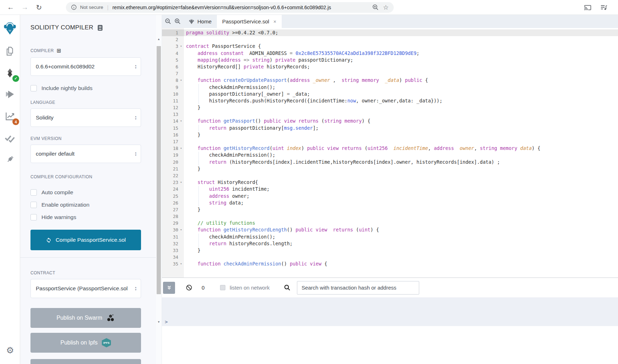 The height and width of the screenshot is (364, 618). I want to click on line-gutter: 15, so click(173, 128).